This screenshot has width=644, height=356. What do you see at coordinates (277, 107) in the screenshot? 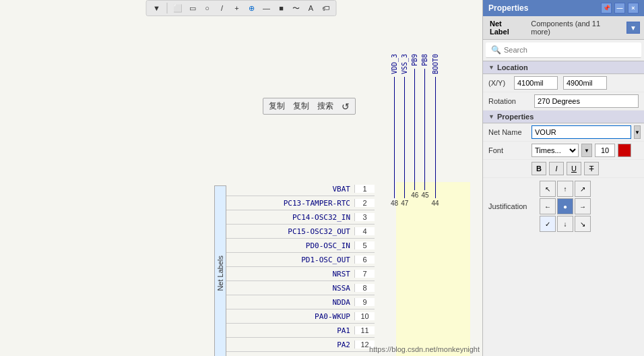
I see `copy-btn: 复制` at bounding box center [277, 107].